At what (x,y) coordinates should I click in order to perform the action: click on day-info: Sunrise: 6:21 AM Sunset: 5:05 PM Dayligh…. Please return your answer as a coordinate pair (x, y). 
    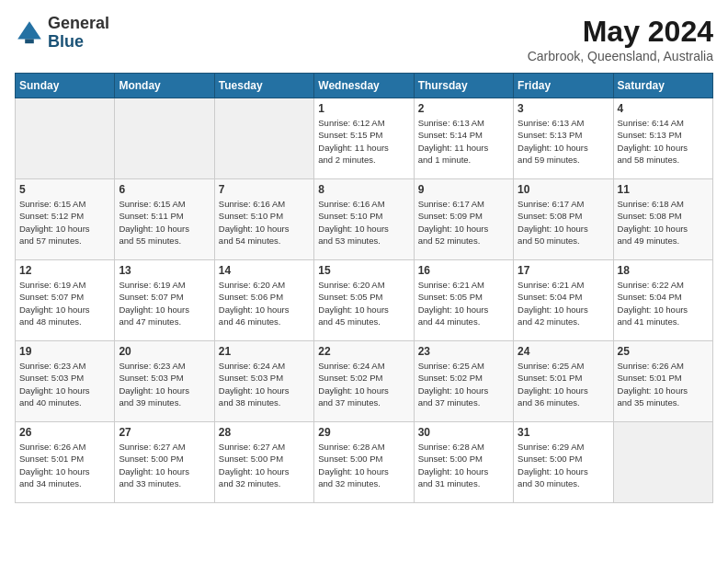
    Looking at the image, I should click on (463, 304).